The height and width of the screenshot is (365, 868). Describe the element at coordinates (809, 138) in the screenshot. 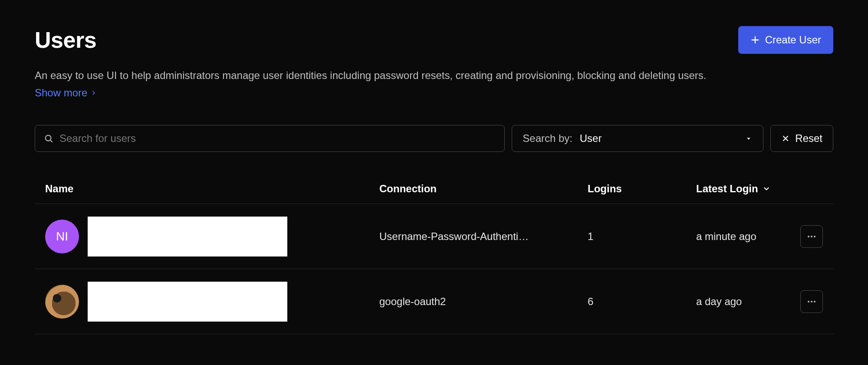

I see `reset-label: Reset` at that location.